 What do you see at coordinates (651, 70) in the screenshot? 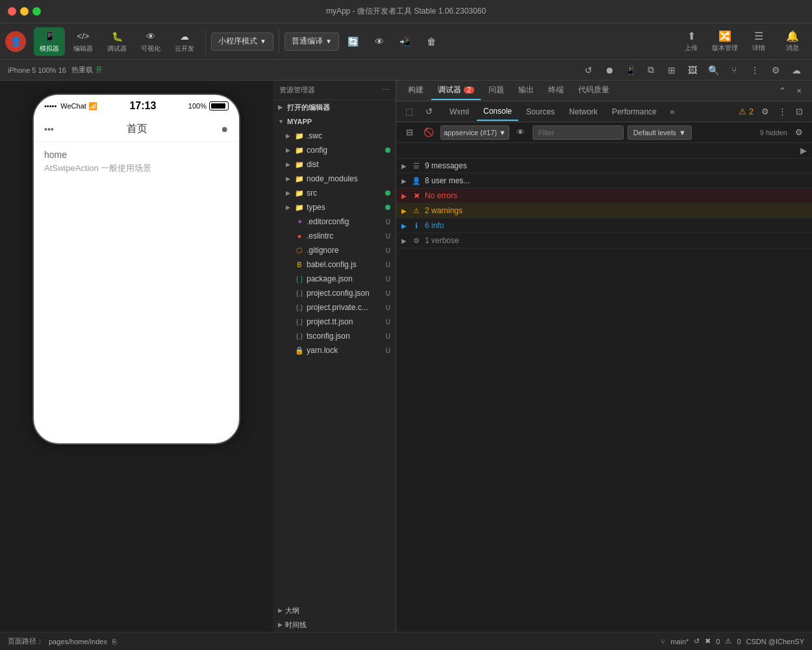
I see `split-icon-btn: ⧉` at bounding box center [651, 70].